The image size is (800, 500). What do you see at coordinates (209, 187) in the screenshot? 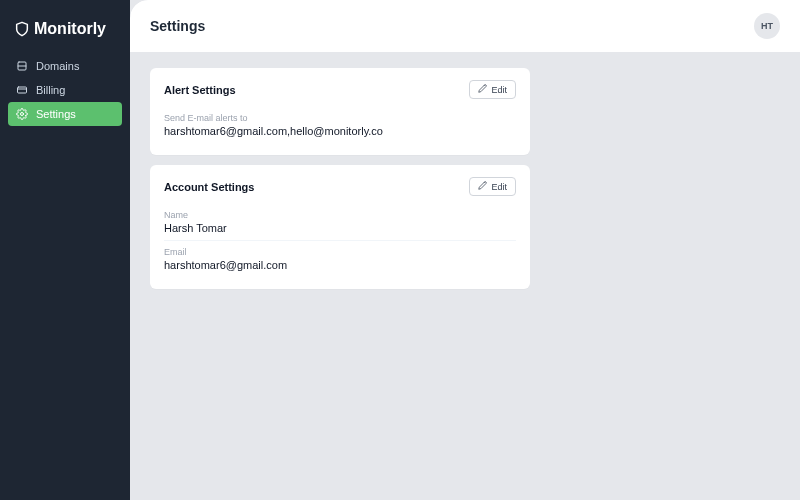
I see `card-title: Account Settings` at bounding box center [209, 187].